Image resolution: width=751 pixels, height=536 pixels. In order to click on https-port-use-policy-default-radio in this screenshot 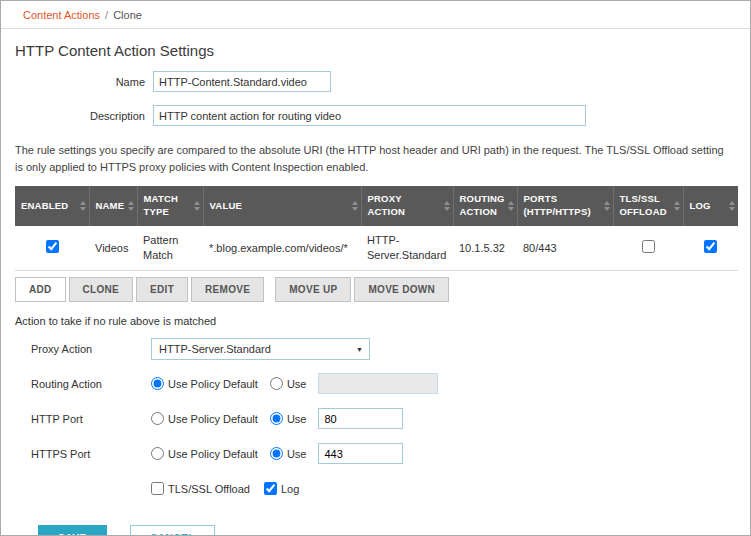, I will do `click(158, 454)`.